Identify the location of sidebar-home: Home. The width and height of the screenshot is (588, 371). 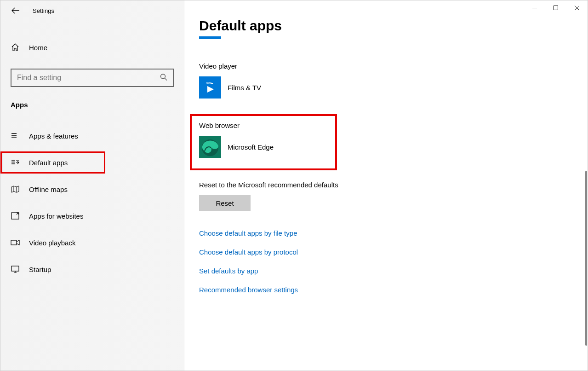
(92, 47).